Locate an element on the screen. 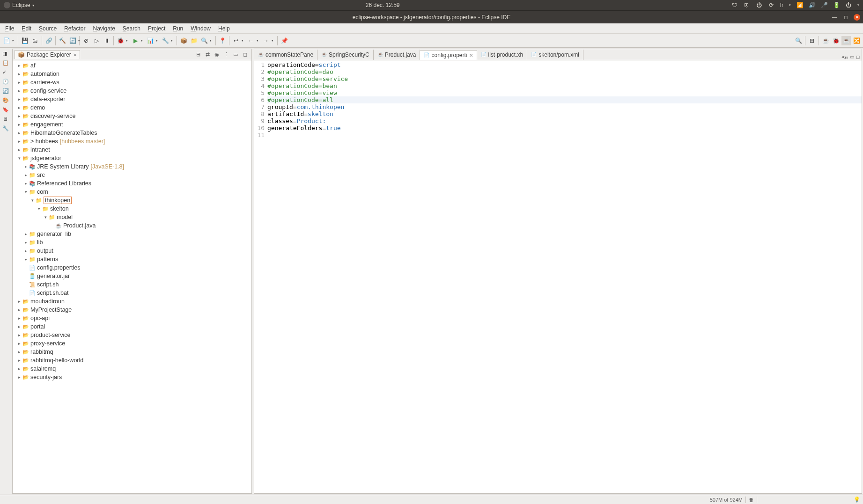 The height and width of the screenshot is (504, 863). code-line: artifactId=skelton is located at coordinates (565, 114).